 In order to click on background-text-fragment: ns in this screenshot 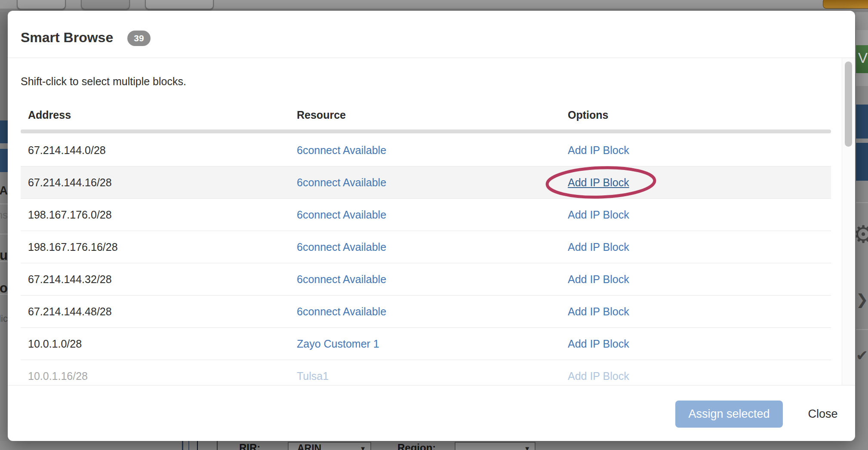, I will do `click(4, 215)`.